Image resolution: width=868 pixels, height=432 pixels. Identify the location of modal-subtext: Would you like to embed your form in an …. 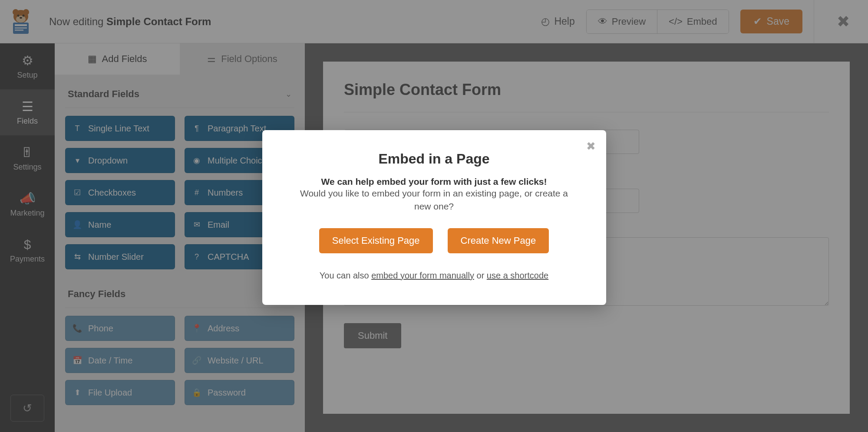
(434, 200).